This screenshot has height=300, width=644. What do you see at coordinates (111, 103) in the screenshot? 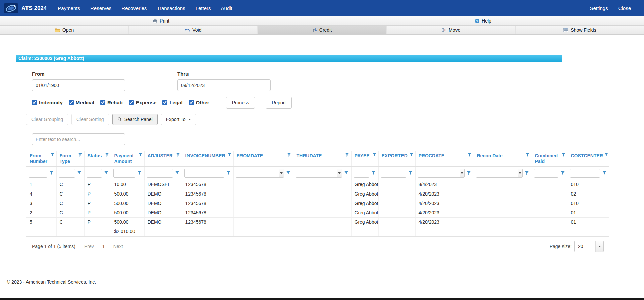
I see `checkbox-rehab: Rehab` at bounding box center [111, 103].